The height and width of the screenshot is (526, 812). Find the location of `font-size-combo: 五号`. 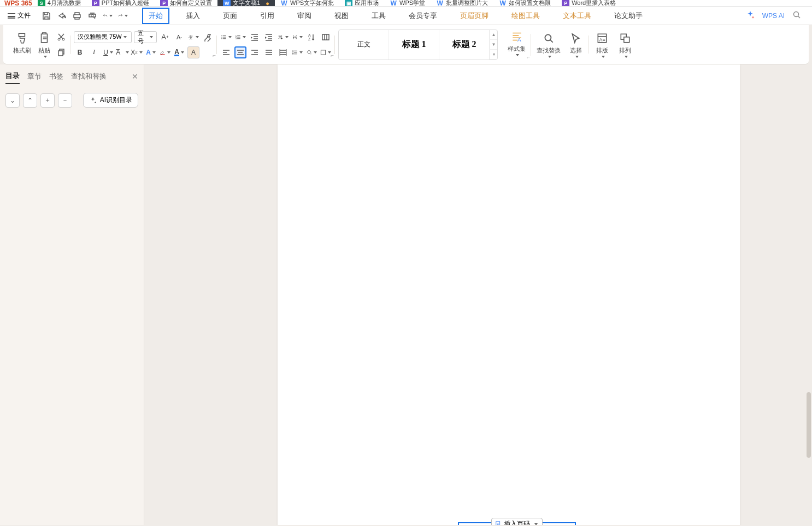

font-size-combo: 五号 is located at coordinates (145, 37).